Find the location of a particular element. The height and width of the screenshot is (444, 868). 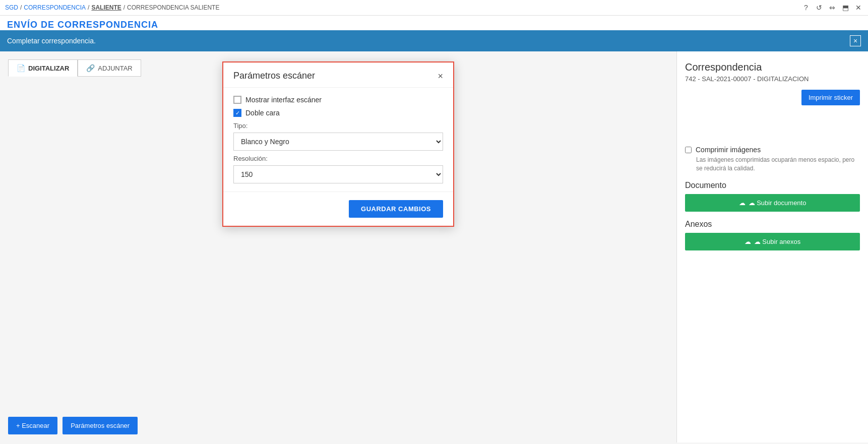

compress-row: Comprimir imágenes is located at coordinates (772, 150).